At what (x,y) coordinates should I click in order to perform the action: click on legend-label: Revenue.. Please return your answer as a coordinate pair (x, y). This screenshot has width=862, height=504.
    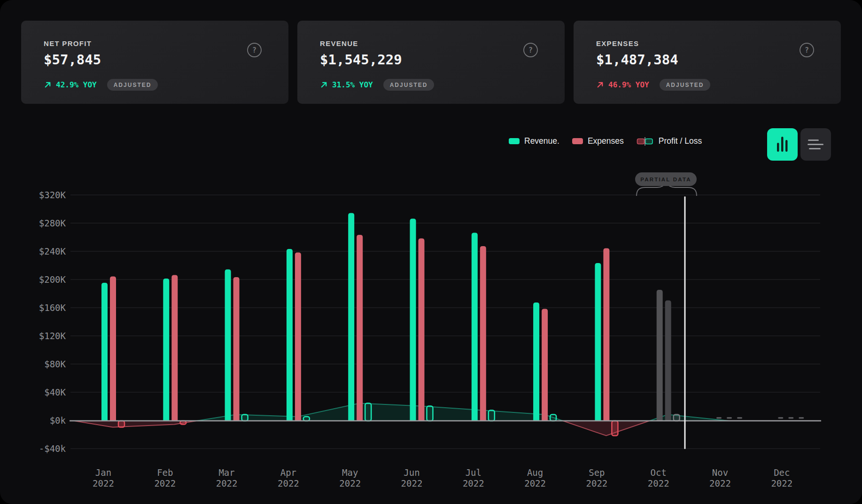
    Looking at the image, I should click on (542, 141).